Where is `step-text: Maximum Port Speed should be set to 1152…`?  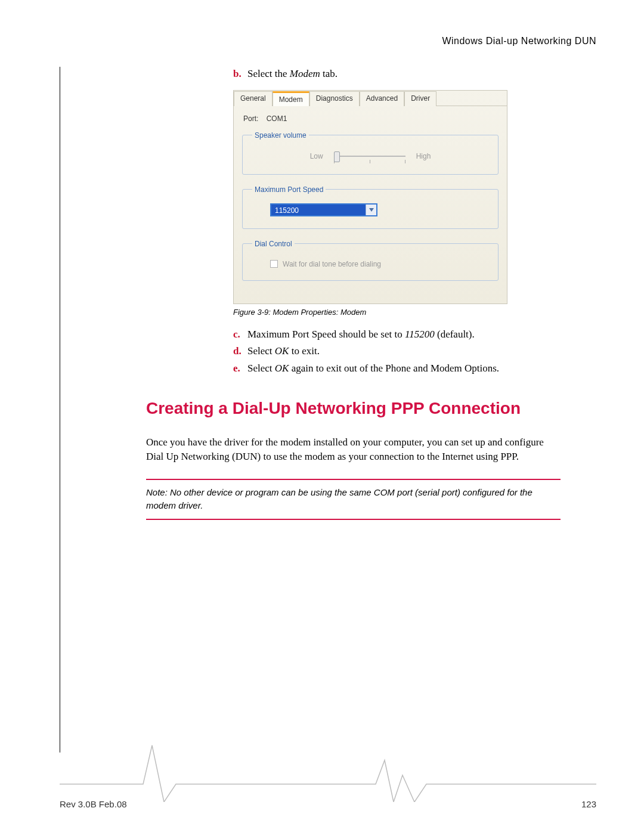
step-text: Maximum Port Speed should be set to 1152… is located at coordinates (404, 335).